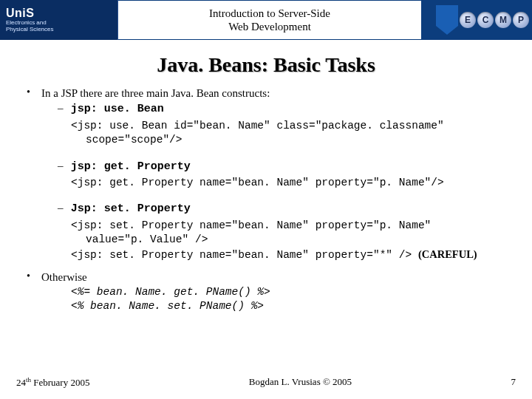 This screenshot has height=399, width=532. What do you see at coordinates (503, 20) in the screenshot?
I see `medal-m: M` at bounding box center [503, 20].